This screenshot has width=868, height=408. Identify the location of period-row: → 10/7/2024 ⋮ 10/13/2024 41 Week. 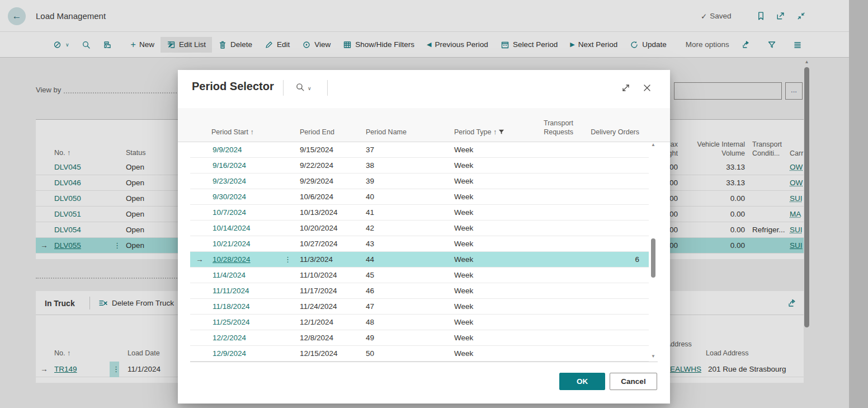
(419, 213).